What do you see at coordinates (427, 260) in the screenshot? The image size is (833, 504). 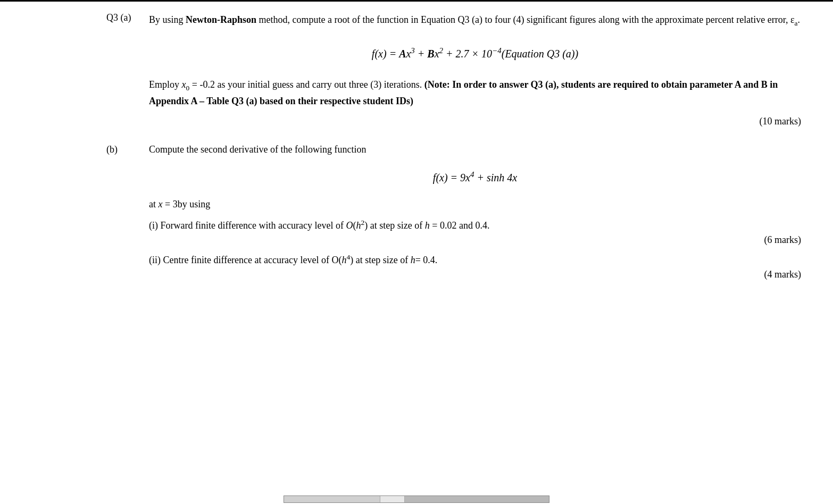 I see `sub-ii-rest2: = 0.4.` at bounding box center [427, 260].